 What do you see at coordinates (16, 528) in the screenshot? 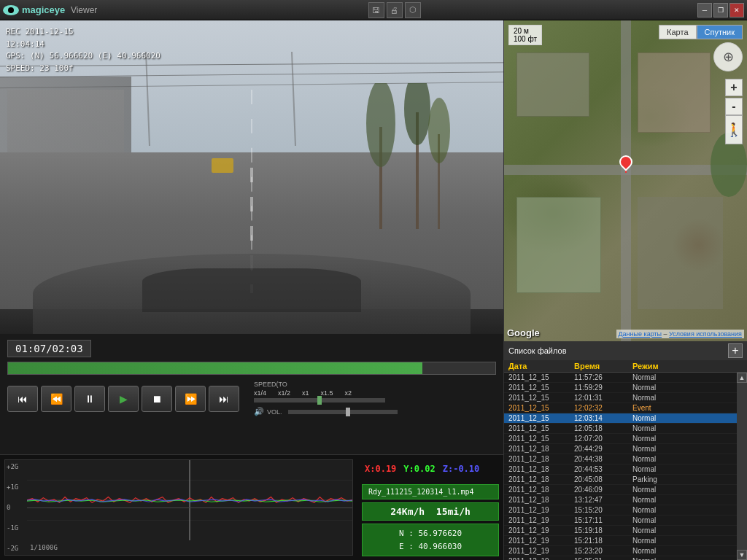
I see `accel-label-neg1g: -1G` at bounding box center [16, 528].